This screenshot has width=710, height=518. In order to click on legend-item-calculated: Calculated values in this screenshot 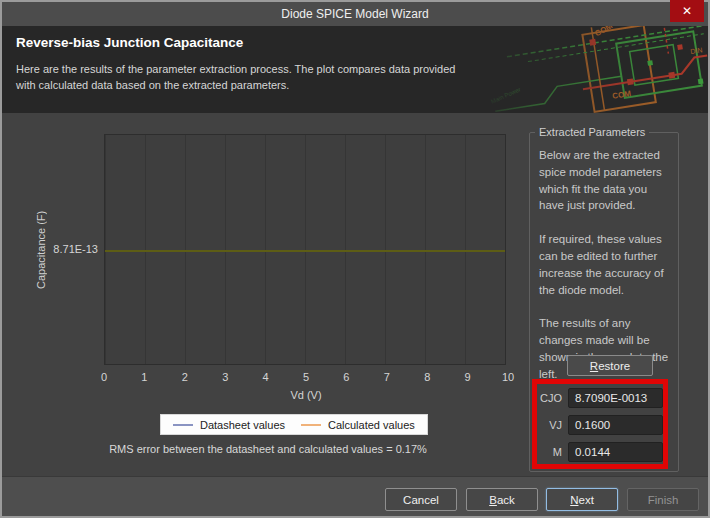, I will do `click(358, 425)`.